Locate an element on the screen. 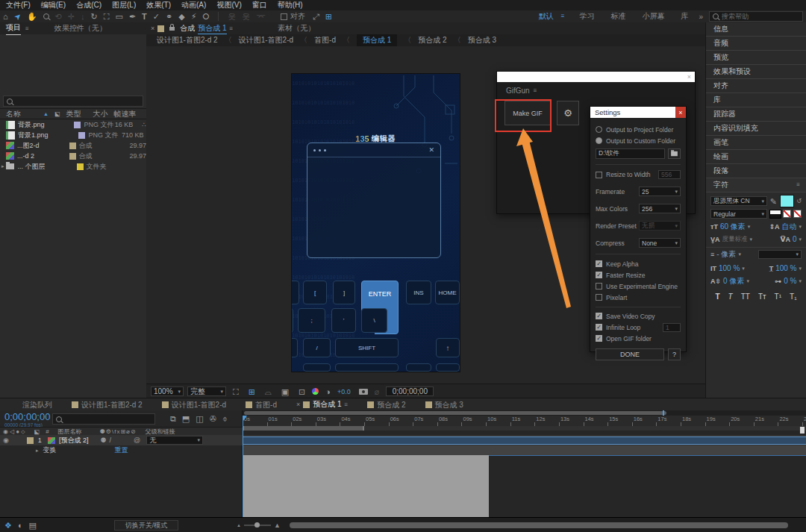  menu-window: 窗口 is located at coordinates (260, 5).